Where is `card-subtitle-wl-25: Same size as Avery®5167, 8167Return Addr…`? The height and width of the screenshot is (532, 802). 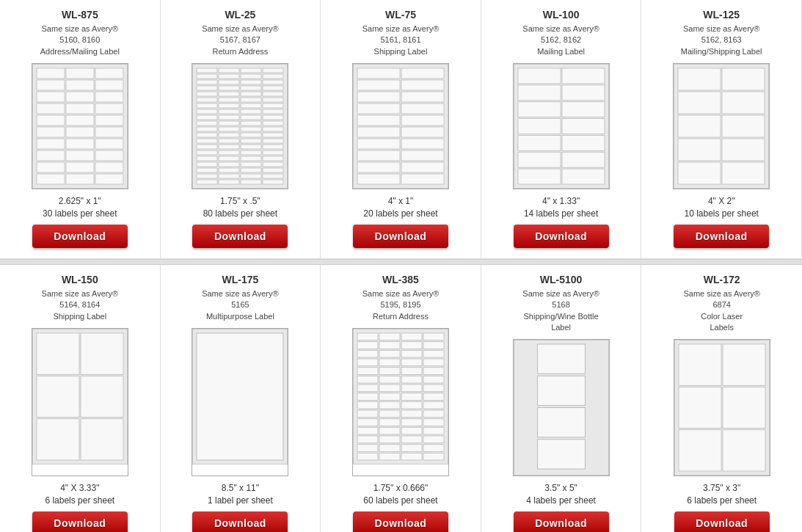
card-subtitle-wl-25: Same size as Avery®5167, 8167Return Addr… is located at coordinates (241, 40).